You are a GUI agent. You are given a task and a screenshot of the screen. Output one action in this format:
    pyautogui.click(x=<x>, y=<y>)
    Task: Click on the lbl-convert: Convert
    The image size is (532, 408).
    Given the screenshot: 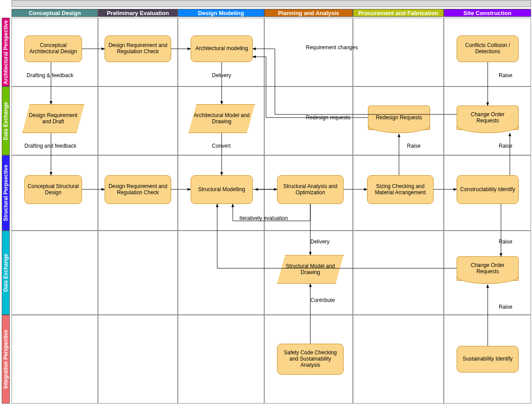 What is the action you would take?
    pyautogui.click(x=221, y=146)
    